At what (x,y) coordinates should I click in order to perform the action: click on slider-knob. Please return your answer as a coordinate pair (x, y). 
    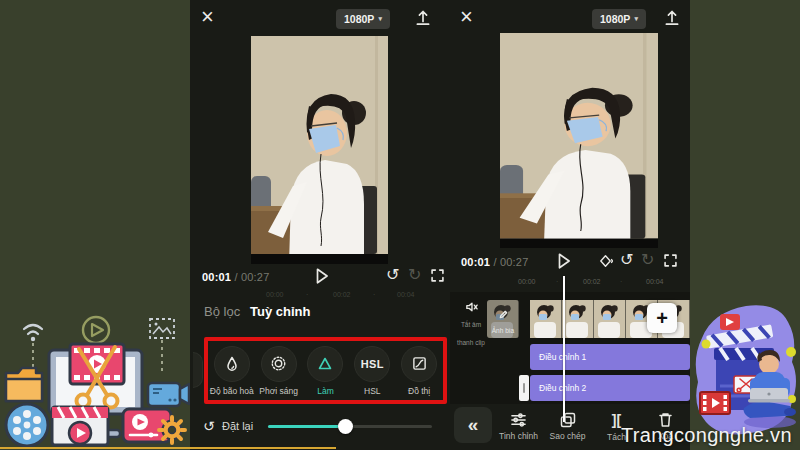
    Looking at the image, I should click on (346, 426).